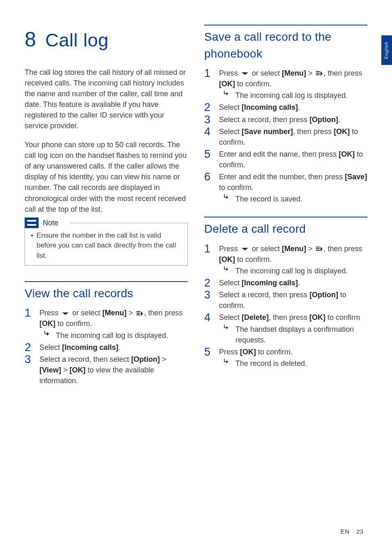  What do you see at coordinates (109, 246) in the screenshot?
I see `note-text: Ensure the number in the call list is va…` at bounding box center [109, 246].